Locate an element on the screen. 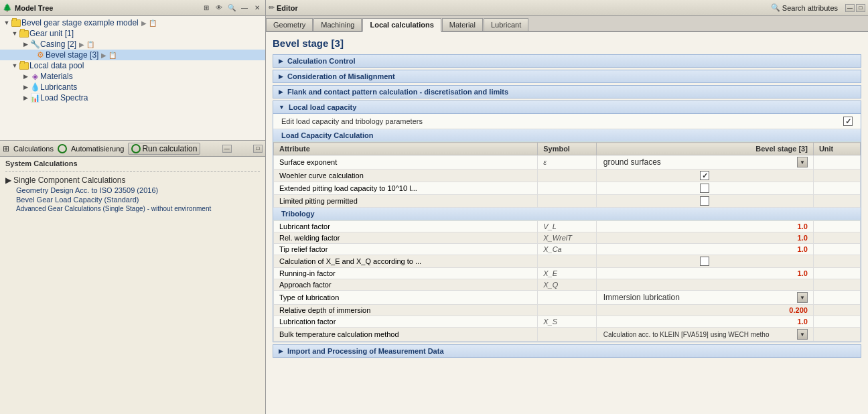 The image size is (868, 414). single-comp-label: Single Component Calculations is located at coordinates (70, 180).